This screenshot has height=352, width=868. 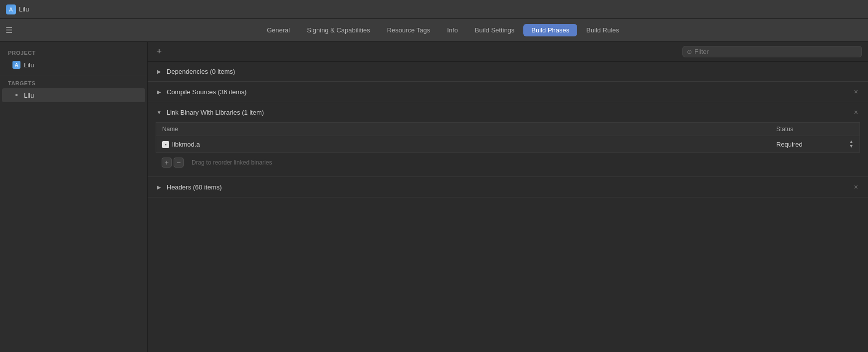 I want to click on tab-build-settings: Build Settings, so click(x=495, y=30).